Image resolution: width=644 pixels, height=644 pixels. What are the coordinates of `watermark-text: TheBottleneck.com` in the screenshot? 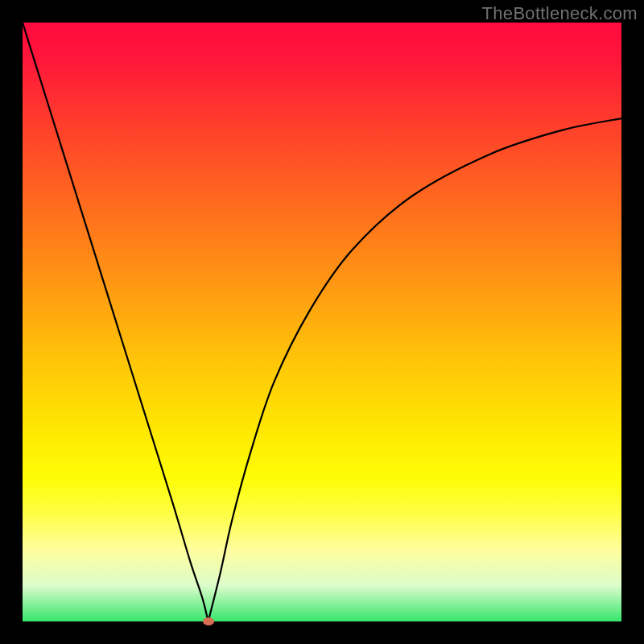 It's located at (560, 14).